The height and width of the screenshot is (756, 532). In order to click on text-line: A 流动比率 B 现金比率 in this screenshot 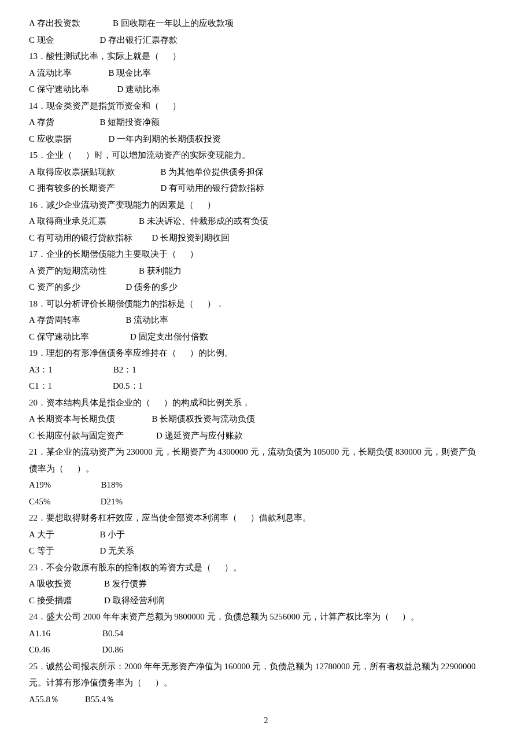, I will do `click(266, 73)`.